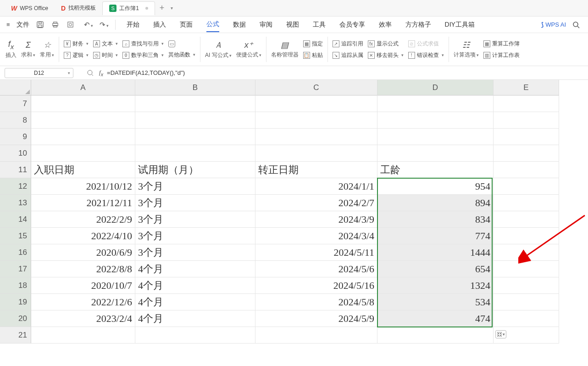  Describe the element at coordinates (55, 25) in the screenshot. I see `print-icon` at that location.